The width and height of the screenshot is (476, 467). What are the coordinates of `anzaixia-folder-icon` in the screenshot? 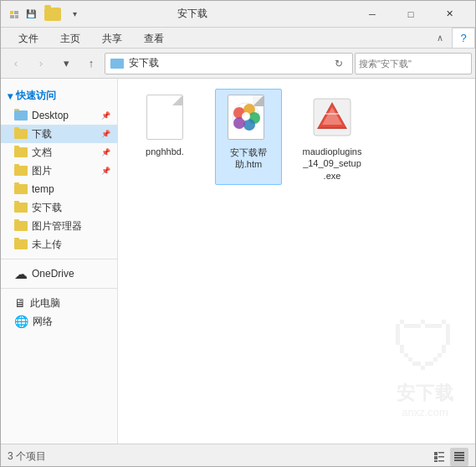 It's located at (21, 208).